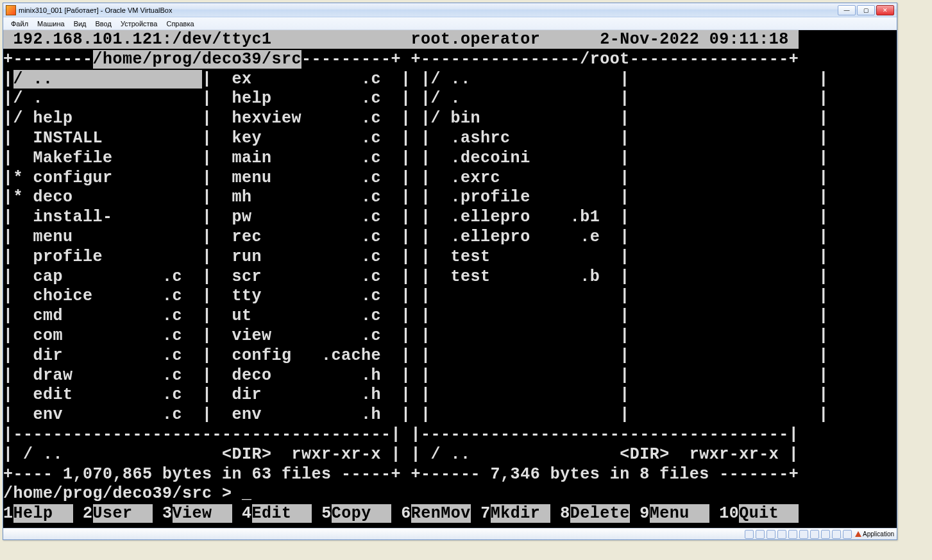 This screenshot has width=932, height=560. I want to click on sb-app-indicator: Application, so click(875, 534).